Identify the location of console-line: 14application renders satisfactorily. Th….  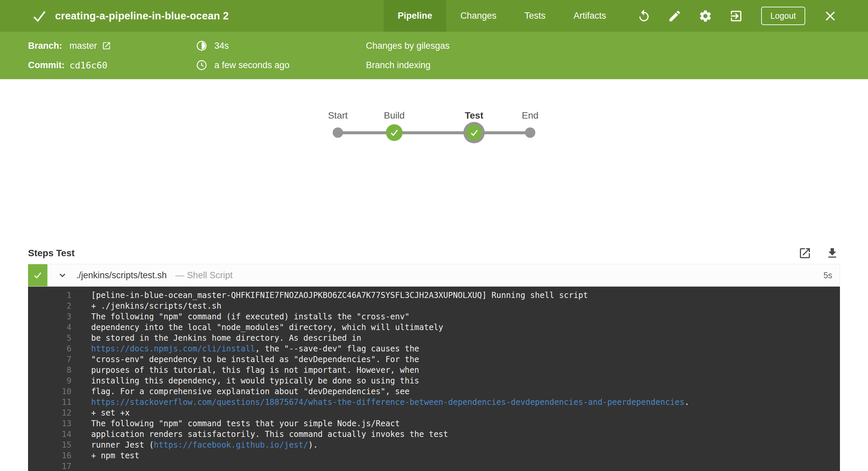
(434, 434).